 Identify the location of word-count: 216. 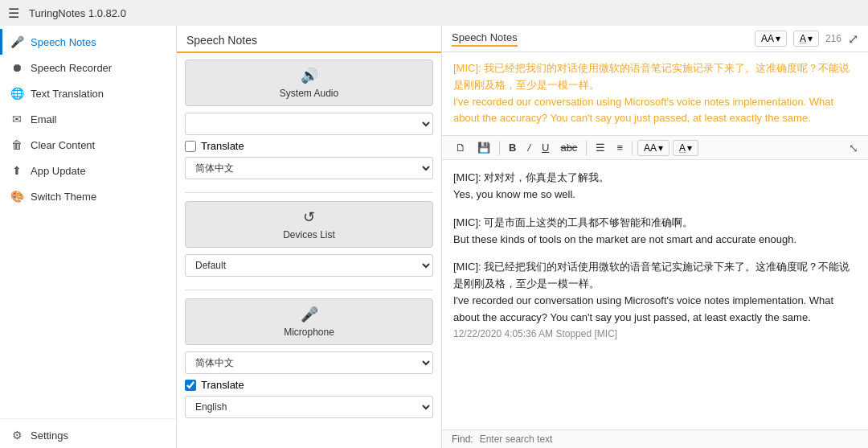
(833, 39).